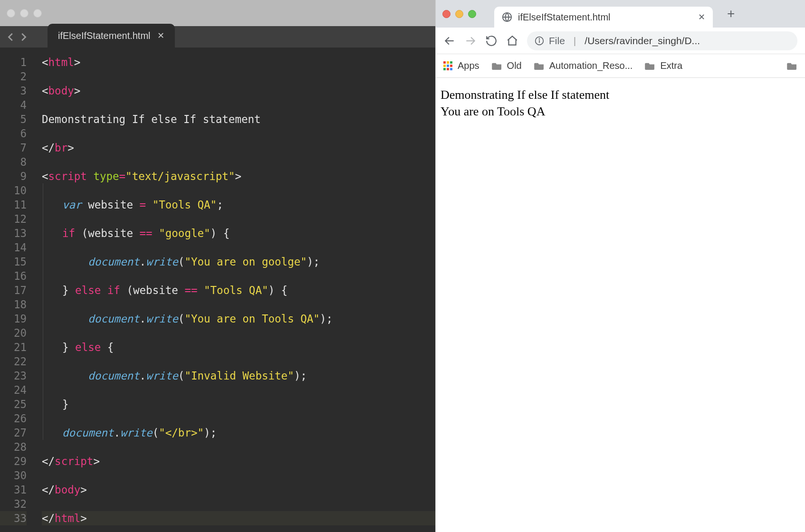 Image resolution: width=805 pixels, height=532 pixels. Describe the element at coordinates (663, 66) in the screenshot. I see `bookmark-extra: Extra` at that location.